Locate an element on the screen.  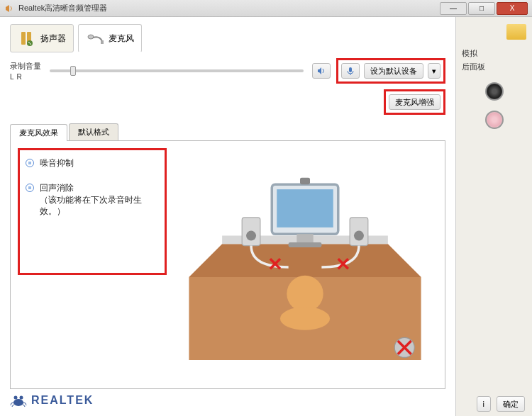
speaker-sound-icon is located at coordinates (321, 71).